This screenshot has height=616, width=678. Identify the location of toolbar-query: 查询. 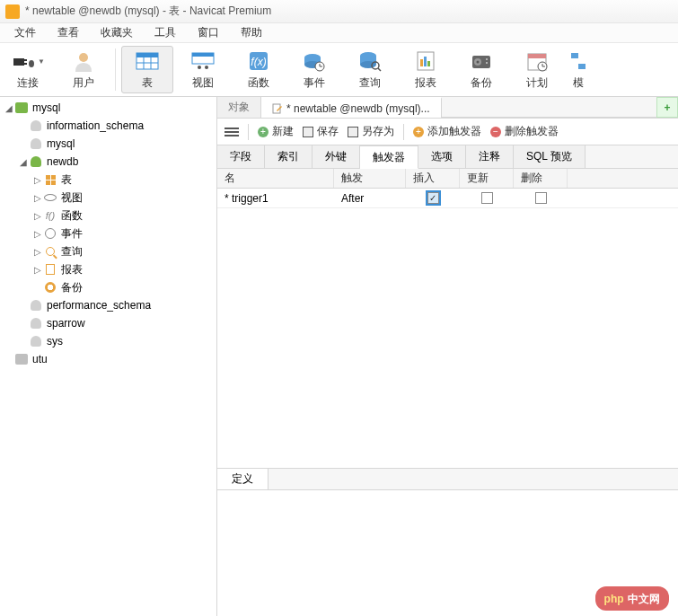
(370, 70).